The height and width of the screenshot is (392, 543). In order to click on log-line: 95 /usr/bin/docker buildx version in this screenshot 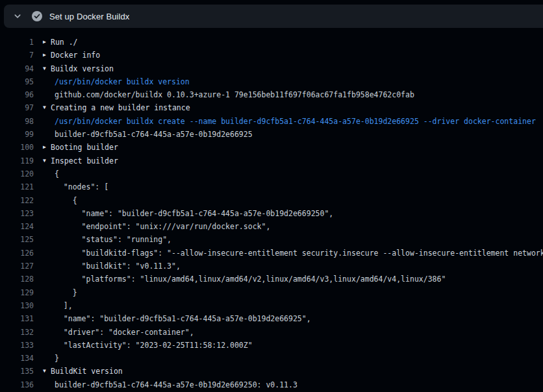, I will do `click(272, 82)`.